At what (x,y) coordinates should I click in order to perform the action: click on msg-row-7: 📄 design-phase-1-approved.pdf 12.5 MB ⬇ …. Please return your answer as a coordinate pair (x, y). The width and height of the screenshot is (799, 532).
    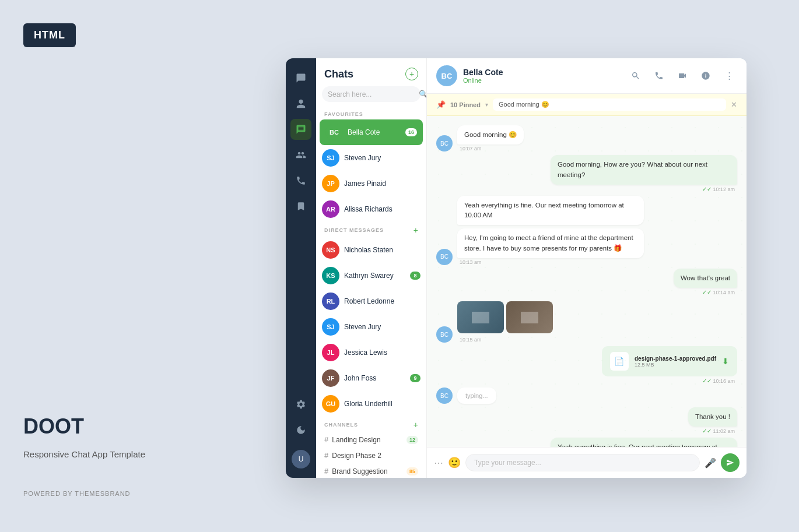
    Looking at the image, I should click on (587, 365).